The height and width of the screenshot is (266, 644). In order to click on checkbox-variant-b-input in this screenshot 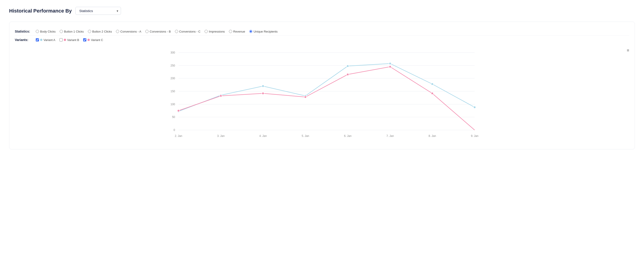, I will do `click(61, 40)`.